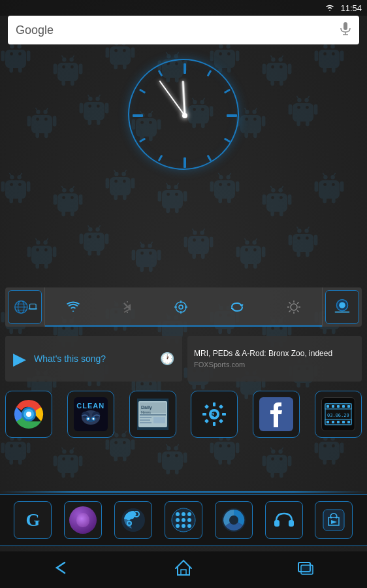  What do you see at coordinates (345, 30) in the screenshot?
I see `mic-icon` at bounding box center [345, 30].